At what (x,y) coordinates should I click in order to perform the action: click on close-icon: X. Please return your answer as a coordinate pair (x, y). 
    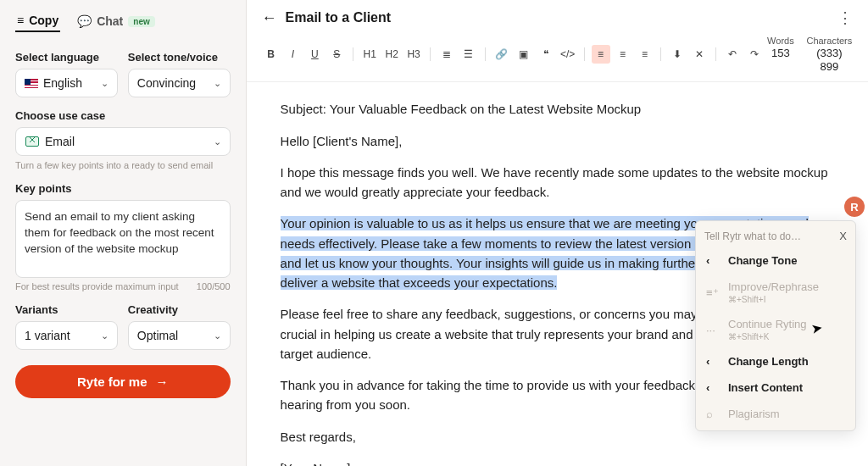
    Looking at the image, I should click on (843, 236).